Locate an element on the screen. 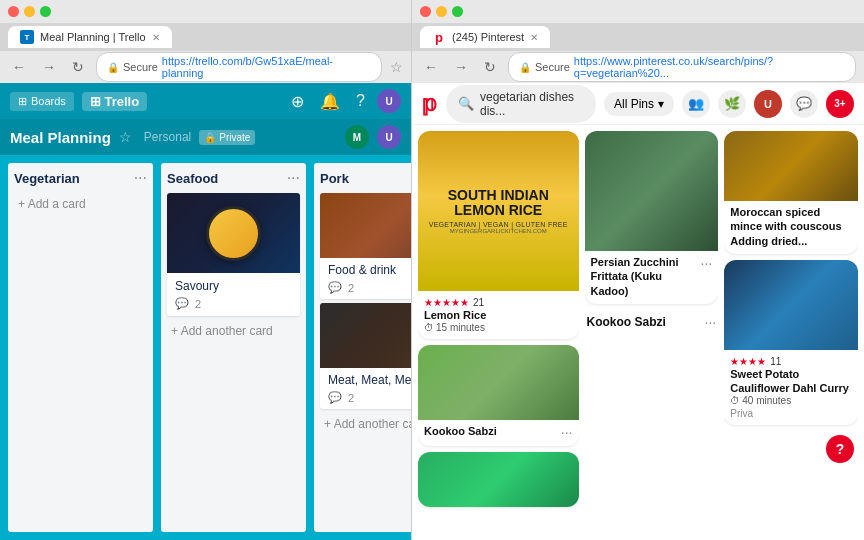  sweet-potato-title: Sweet Potato Cauliflower Dahl Curry is located at coordinates (791, 382).